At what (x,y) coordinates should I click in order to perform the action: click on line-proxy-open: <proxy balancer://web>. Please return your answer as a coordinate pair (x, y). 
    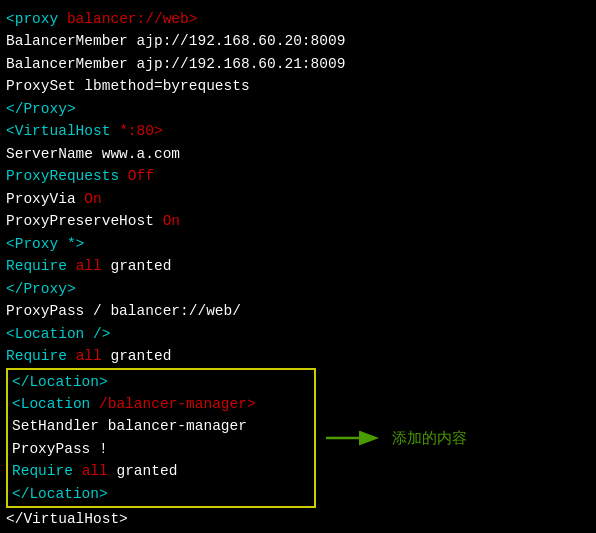
    Looking at the image, I should click on (298, 19).